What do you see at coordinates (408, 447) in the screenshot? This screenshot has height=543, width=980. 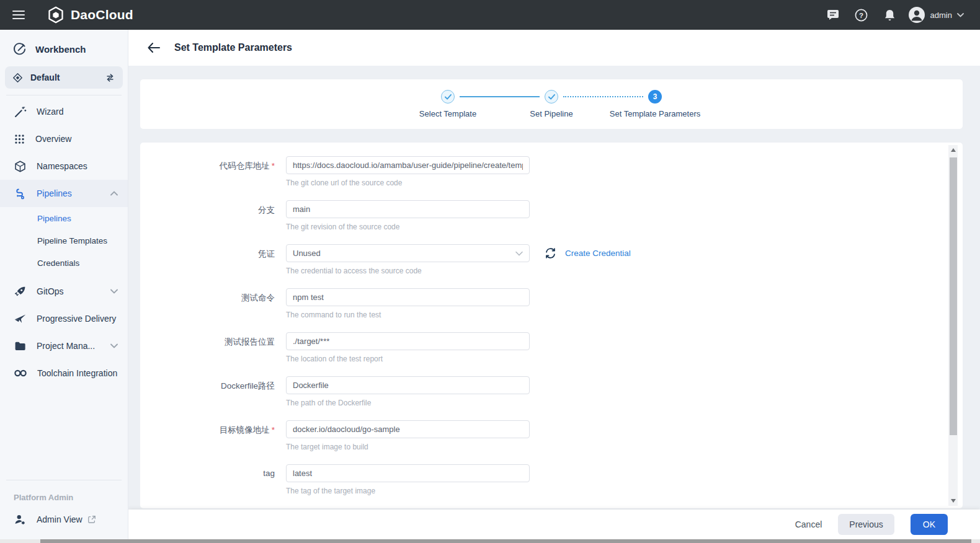 I see `field-help: The target image to build` at bounding box center [408, 447].